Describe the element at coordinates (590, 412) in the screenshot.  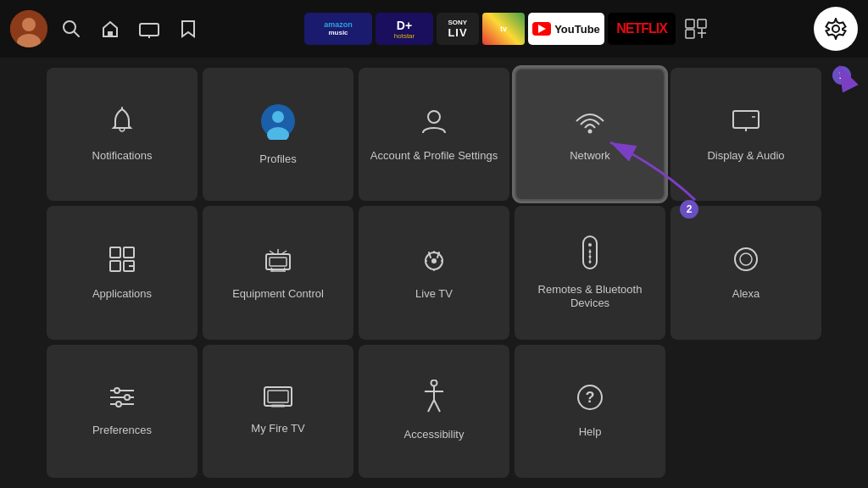
I see `tile-help: ? Help` at that location.